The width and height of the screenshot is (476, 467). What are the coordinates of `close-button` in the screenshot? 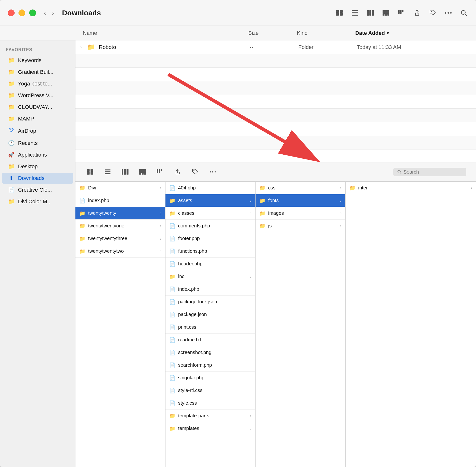 It's located at (11, 13).